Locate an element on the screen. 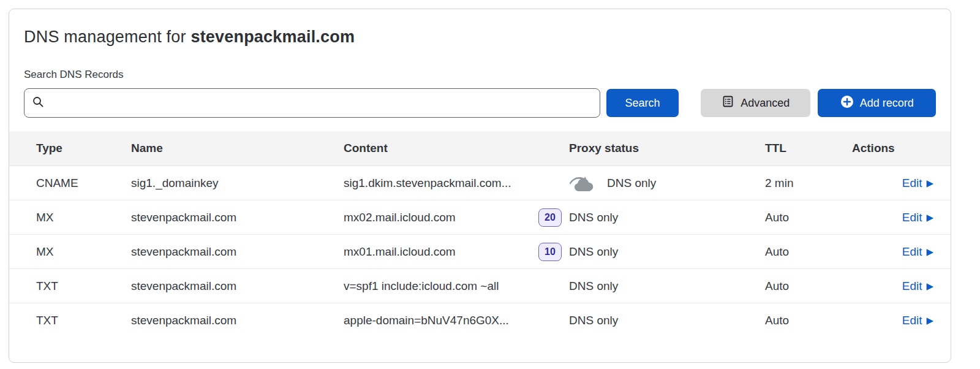  page-title-prefix: DNS management for is located at coordinates (107, 37).